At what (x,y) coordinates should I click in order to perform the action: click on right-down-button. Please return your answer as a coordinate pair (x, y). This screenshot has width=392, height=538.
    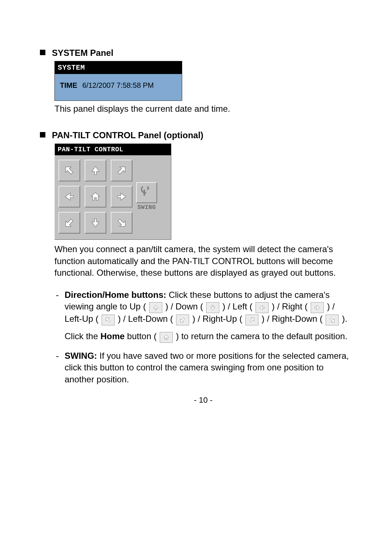
    Looking at the image, I should click on (122, 223).